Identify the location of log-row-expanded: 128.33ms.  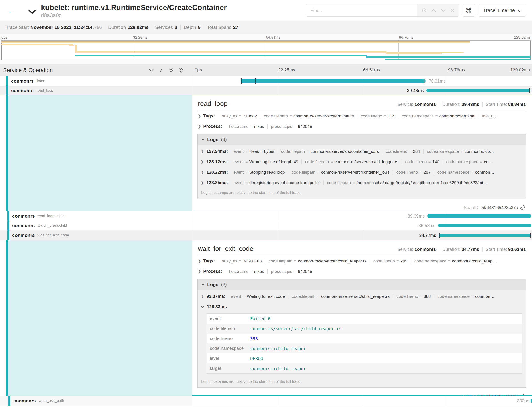
(362, 307).